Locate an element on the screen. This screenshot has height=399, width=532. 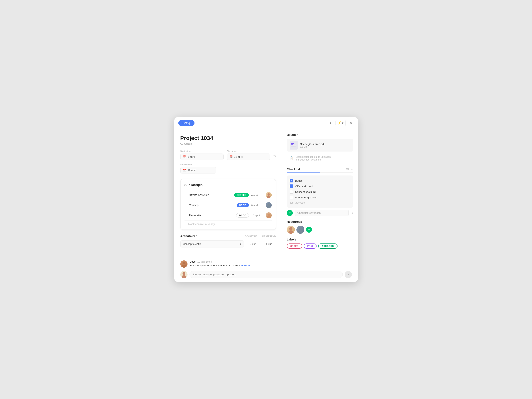
act-dropdown: Concept creatie ▾ is located at coordinates (212, 244).